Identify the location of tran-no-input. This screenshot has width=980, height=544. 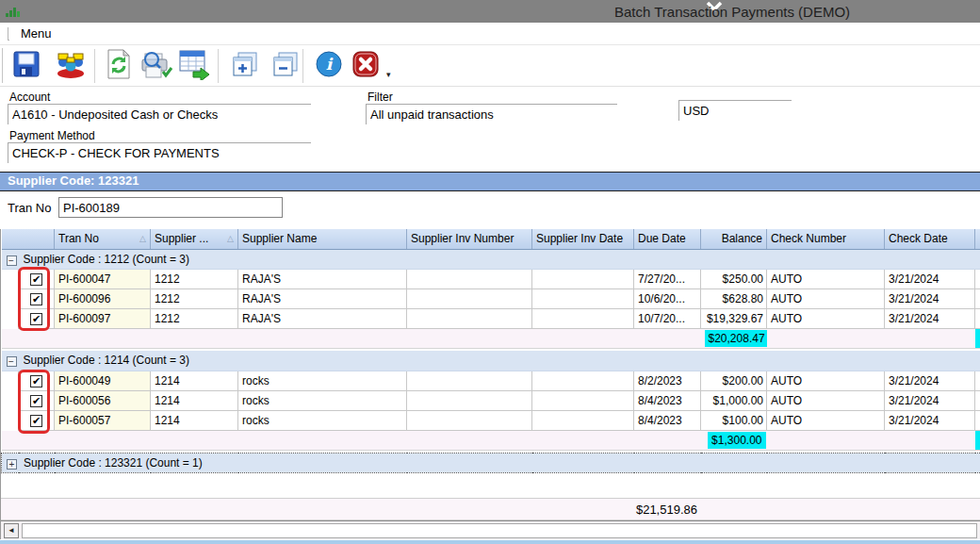
(171, 207).